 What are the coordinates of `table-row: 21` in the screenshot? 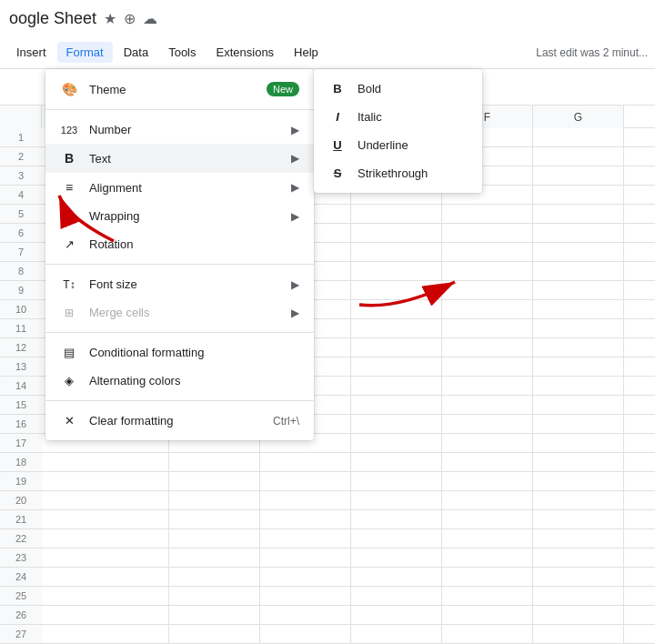 It's located at (328, 520).